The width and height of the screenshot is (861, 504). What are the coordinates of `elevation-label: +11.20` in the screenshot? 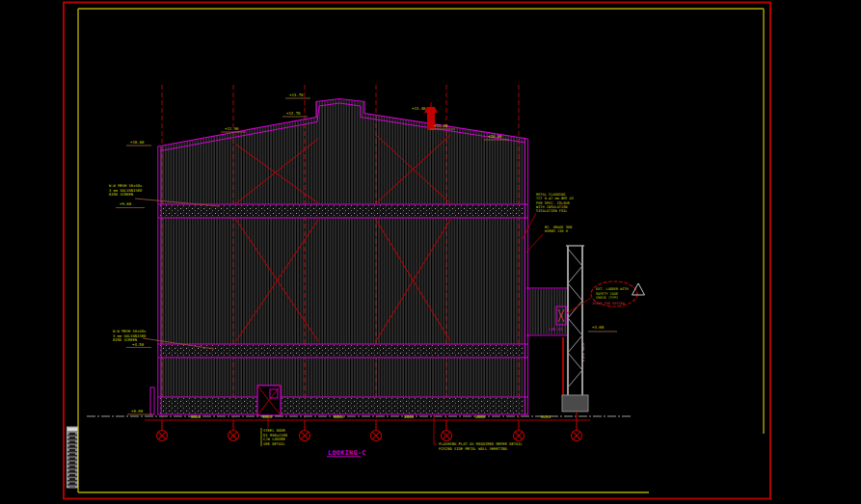 It's located at (442, 125).